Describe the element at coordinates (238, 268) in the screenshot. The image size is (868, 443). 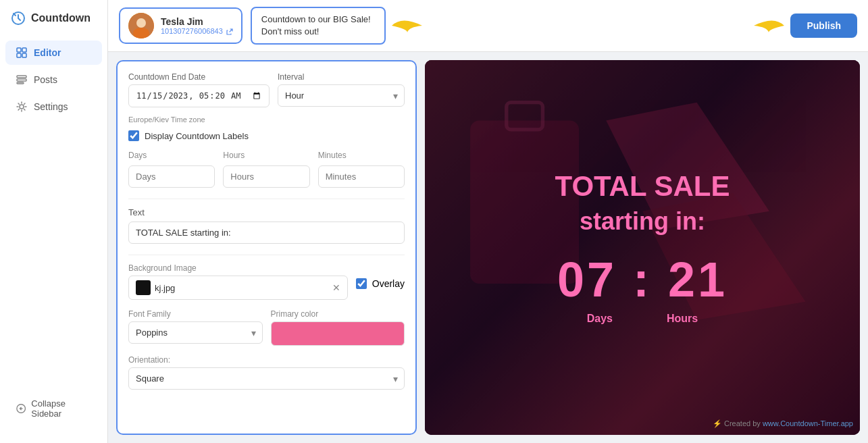
I see `bg-image-label: Background Image` at that location.